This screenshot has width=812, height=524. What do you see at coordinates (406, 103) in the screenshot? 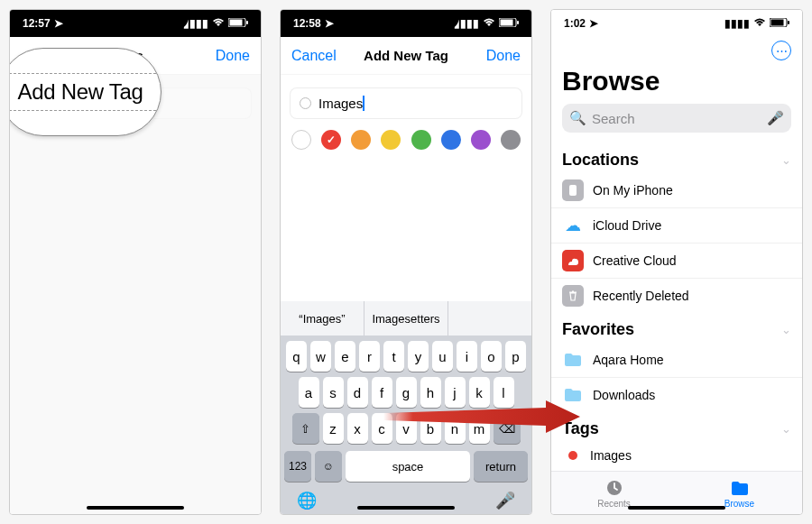
I see `tag-name-input-row: Images` at bounding box center [406, 103].